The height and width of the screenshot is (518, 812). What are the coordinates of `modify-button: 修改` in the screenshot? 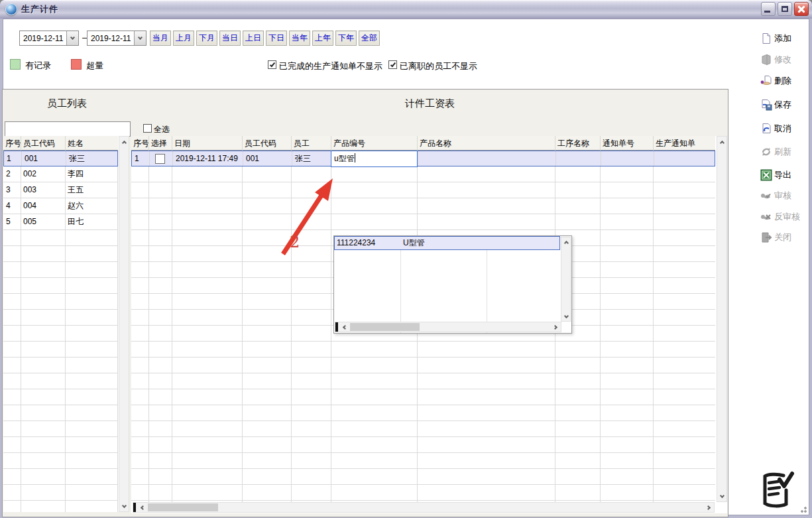 It's located at (786, 60).